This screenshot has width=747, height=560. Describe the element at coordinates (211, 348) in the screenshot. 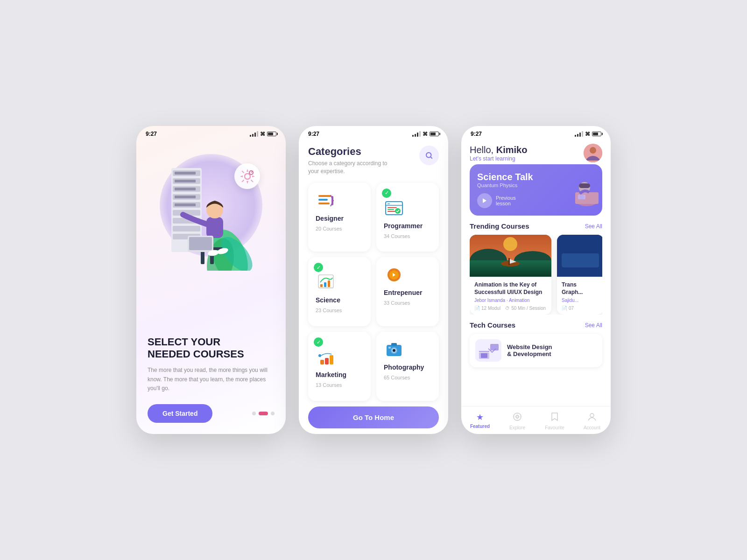

I see `onboarding-title: SELECT YOURNEEDED COURSES` at that location.